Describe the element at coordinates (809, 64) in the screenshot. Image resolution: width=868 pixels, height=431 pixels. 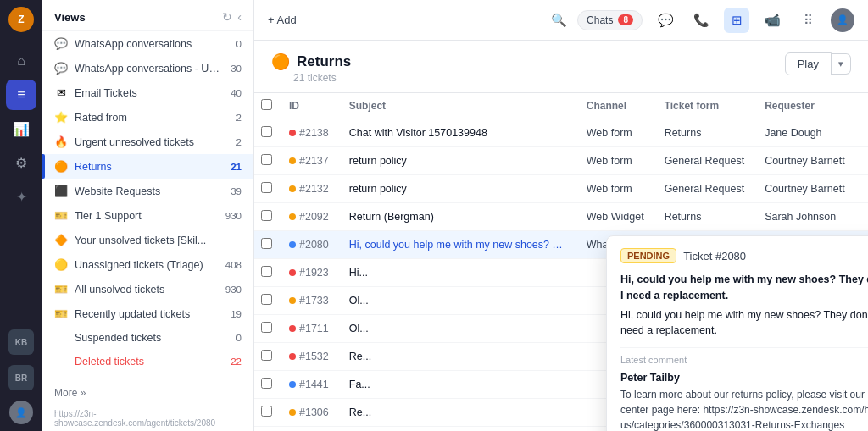
I see `play-button: Play` at that location.